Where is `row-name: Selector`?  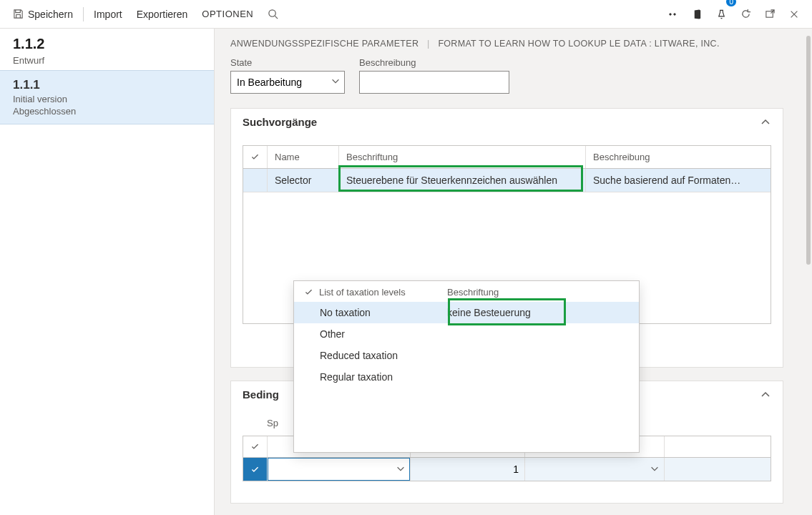
row-name: Selector is located at coordinates (303, 180).